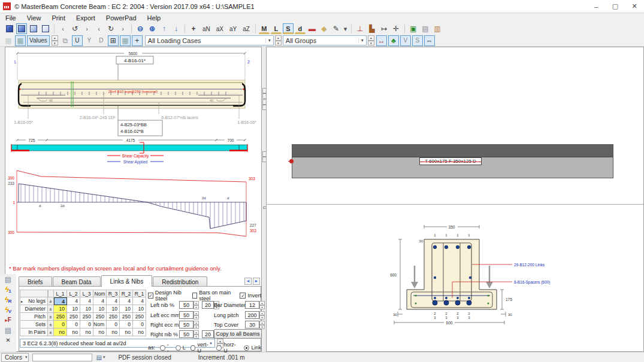  Describe the element at coordinates (336, 29) in the screenshot. I see `edit-check-icon: ✎` at that location.